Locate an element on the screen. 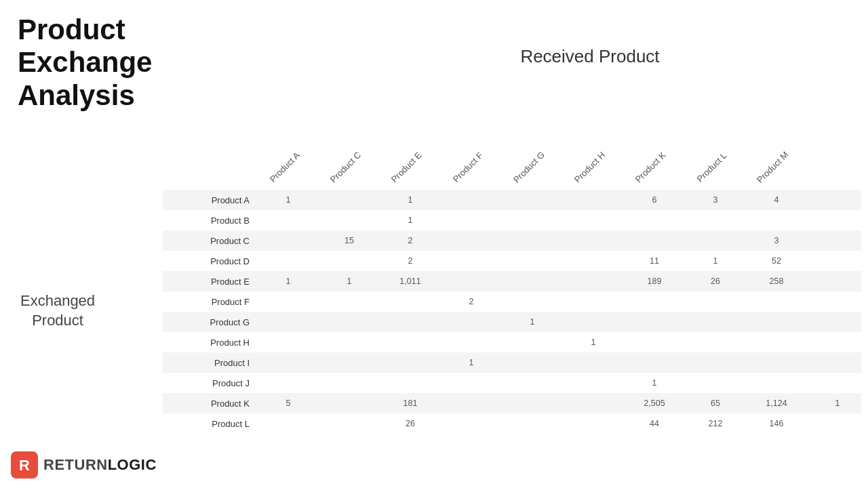  table-row: Product K51812,505651,1241 is located at coordinates (512, 403).